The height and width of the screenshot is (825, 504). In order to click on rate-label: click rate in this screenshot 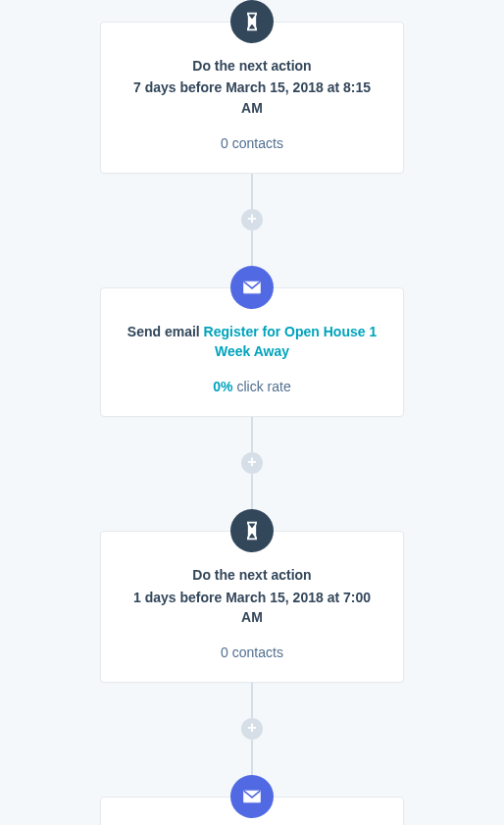, I will do `click(263, 387)`.